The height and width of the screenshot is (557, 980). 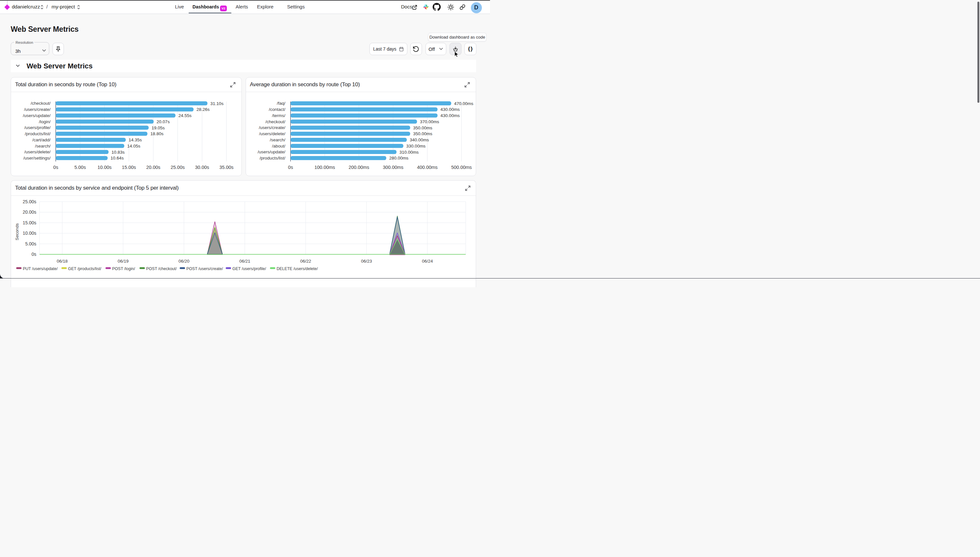 What do you see at coordinates (85, 269) in the screenshot?
I see `svg-text: GET /products/list/` at bounding box center [85, 269].